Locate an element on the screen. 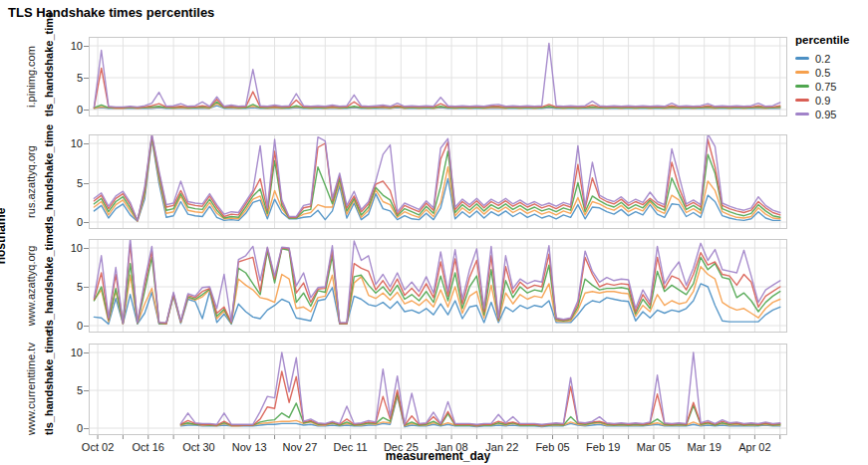 Image resolution: width=868 pixels, height=465 pixels. legend-label: 0.75 is located at coordinates (825, 87).